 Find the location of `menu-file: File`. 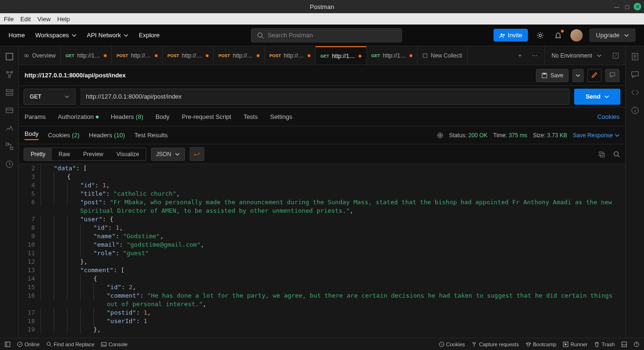

menu-file: File is located at coordinates (8, 19).